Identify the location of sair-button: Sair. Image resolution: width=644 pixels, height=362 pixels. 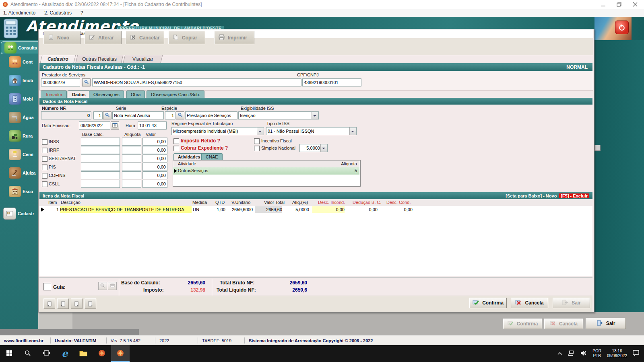
(572, 303).